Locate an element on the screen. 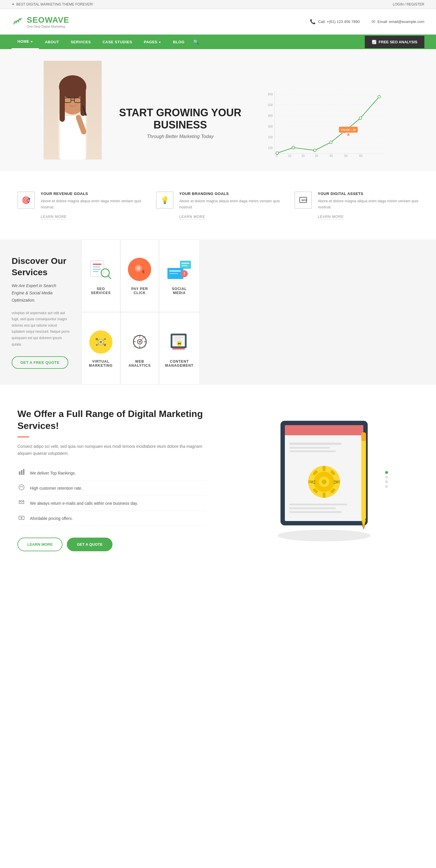 The width and height of the screenshot is (436, 868). nav-link-home: HOME▼ is located at coordinates (26, 42).